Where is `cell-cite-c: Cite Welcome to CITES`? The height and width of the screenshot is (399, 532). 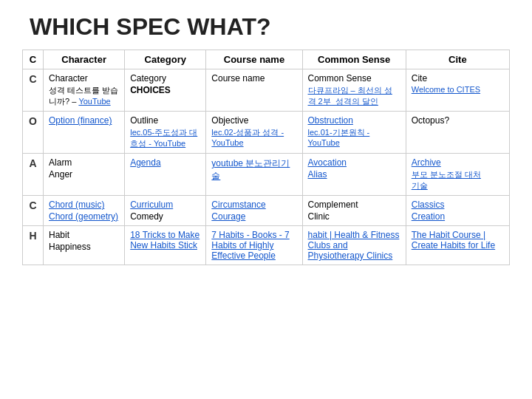
cell-cite-c: Cite Welcome to CITES is located at coordinates (457, 90).